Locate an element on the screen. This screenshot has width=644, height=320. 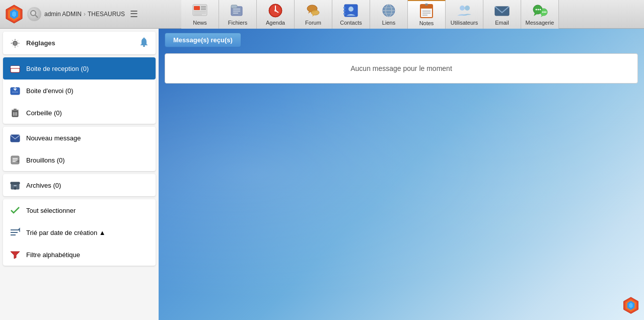
nav-item-contacts: Contacts is located at coordinates (351, 14).